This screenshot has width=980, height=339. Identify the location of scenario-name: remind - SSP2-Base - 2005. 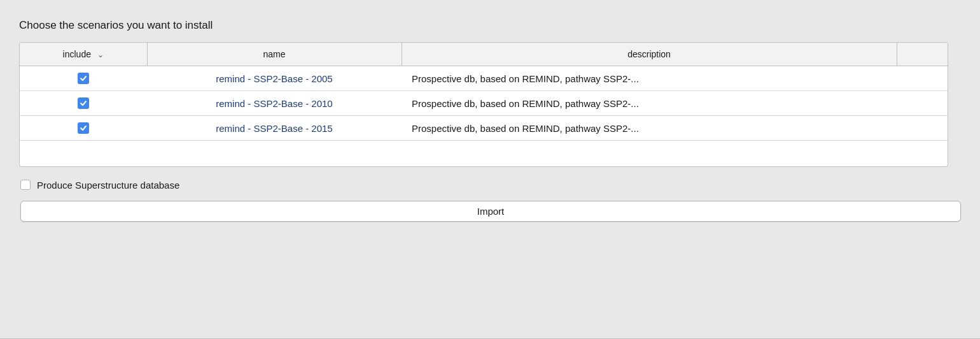
(274, 79).